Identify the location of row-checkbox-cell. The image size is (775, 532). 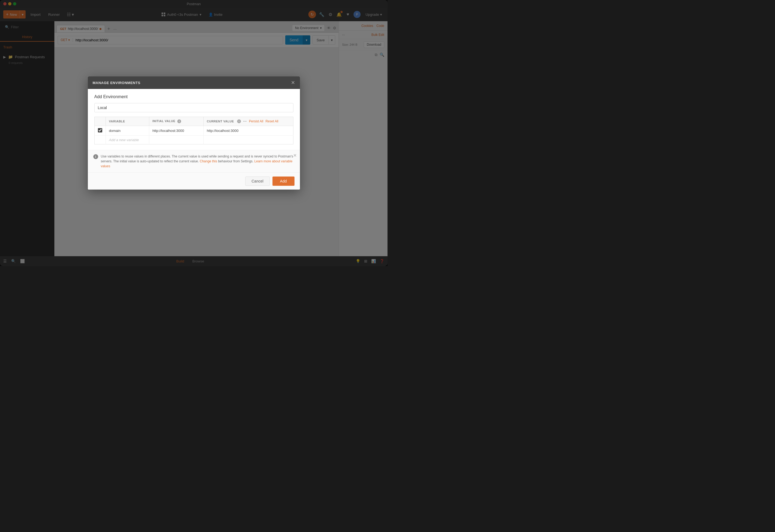
(100, 131).